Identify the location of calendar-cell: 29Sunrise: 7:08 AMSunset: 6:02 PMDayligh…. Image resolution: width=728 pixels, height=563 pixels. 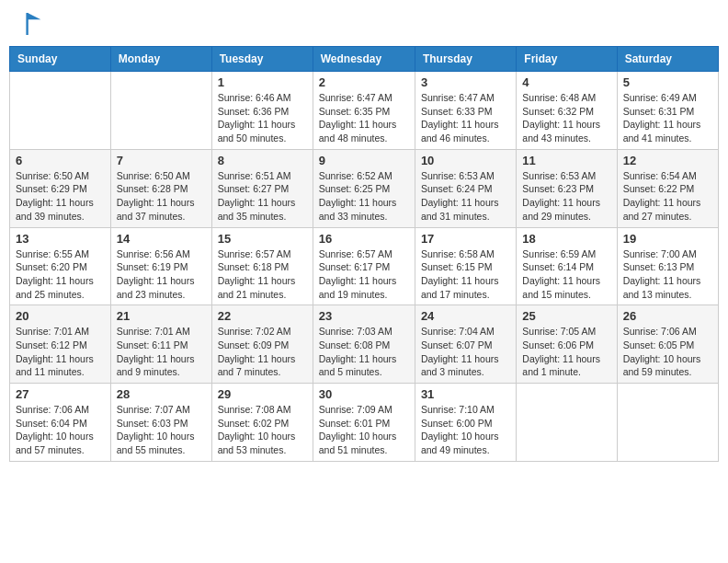
(262, 423).